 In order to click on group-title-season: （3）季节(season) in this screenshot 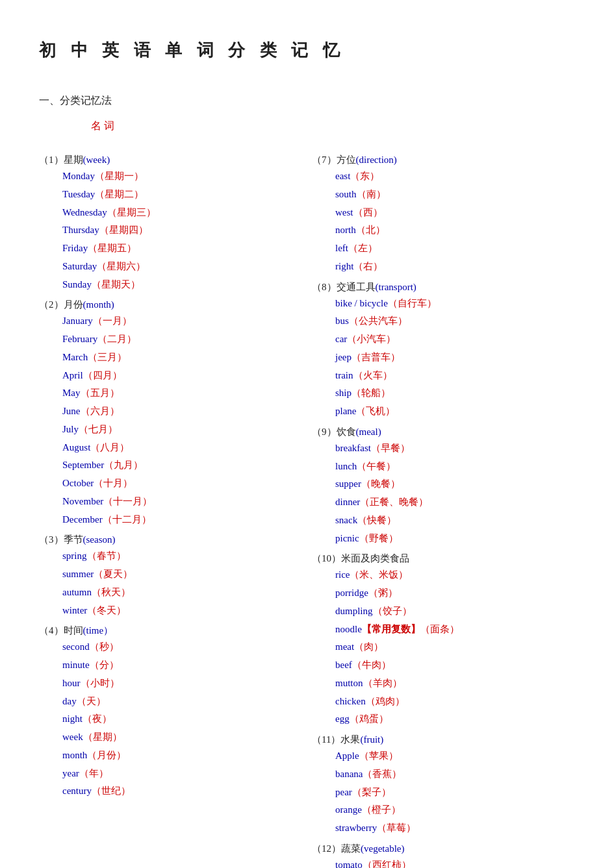, I will do `click(175, 540)`.